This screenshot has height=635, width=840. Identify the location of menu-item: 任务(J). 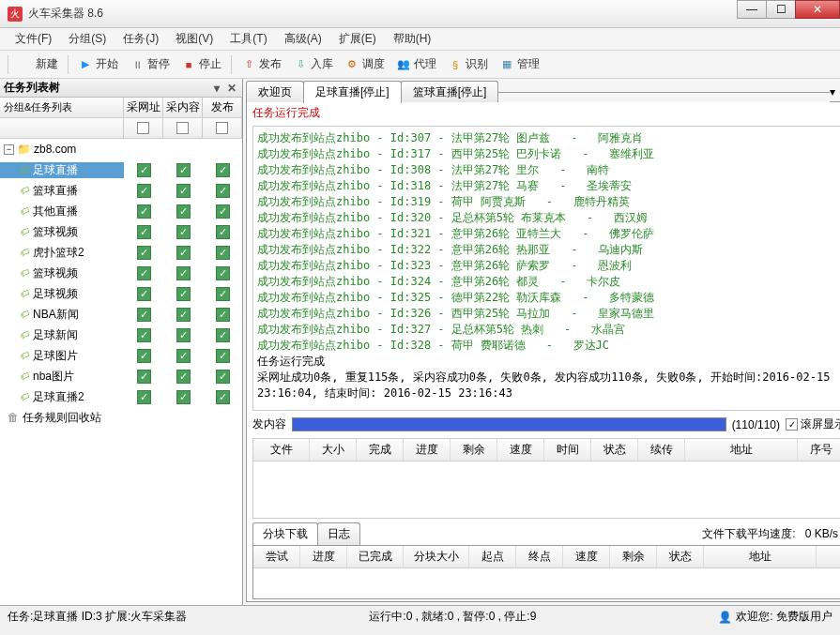
(141, 39).